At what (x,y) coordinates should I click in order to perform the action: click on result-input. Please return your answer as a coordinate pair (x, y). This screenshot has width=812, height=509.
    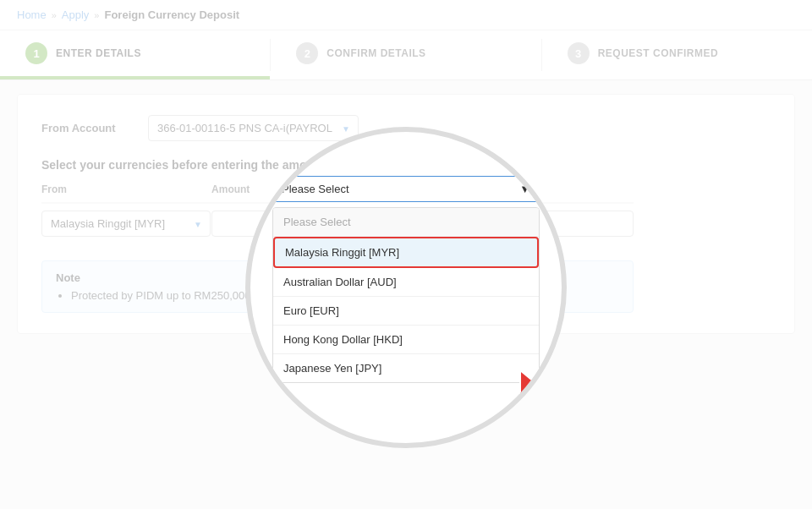
    Looking at the image, I should click on (574, 223).